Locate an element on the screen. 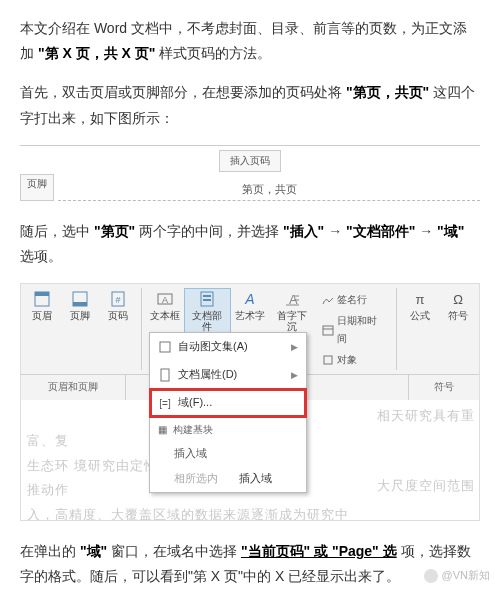 The width and height of the screenshot is (500, 592). ribbon-wordart-button: A 艺术字 is located at coordinates (250, 306).